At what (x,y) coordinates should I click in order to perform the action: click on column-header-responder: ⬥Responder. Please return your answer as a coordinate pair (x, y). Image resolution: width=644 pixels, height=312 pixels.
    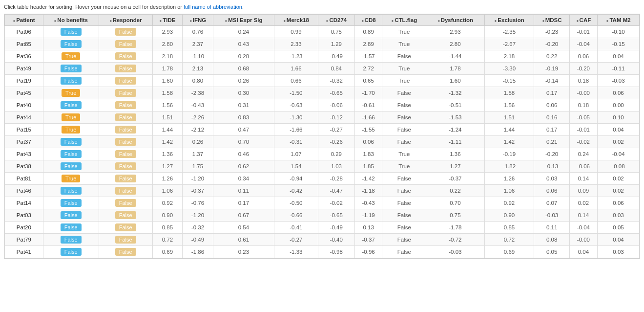
    Looking at the image, I should click on (125, 21).